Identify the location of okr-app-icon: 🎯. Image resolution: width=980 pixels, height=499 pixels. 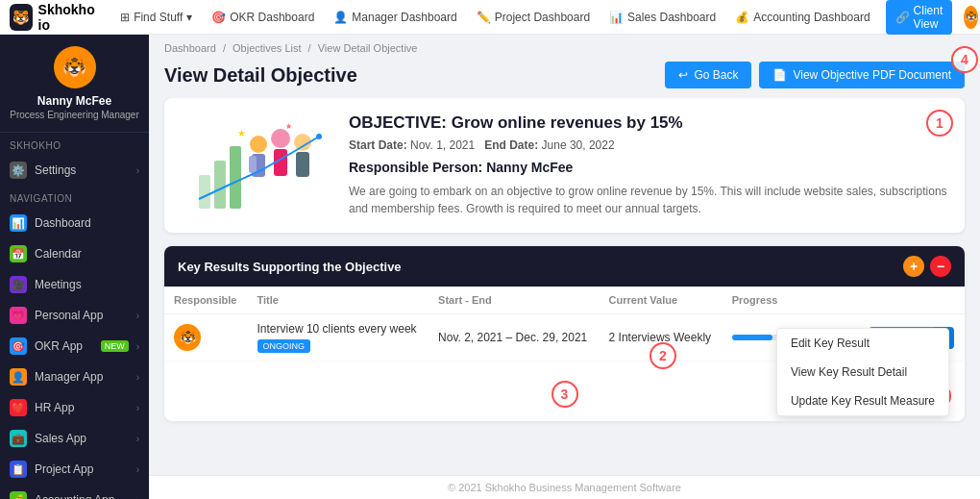
(18, 346).